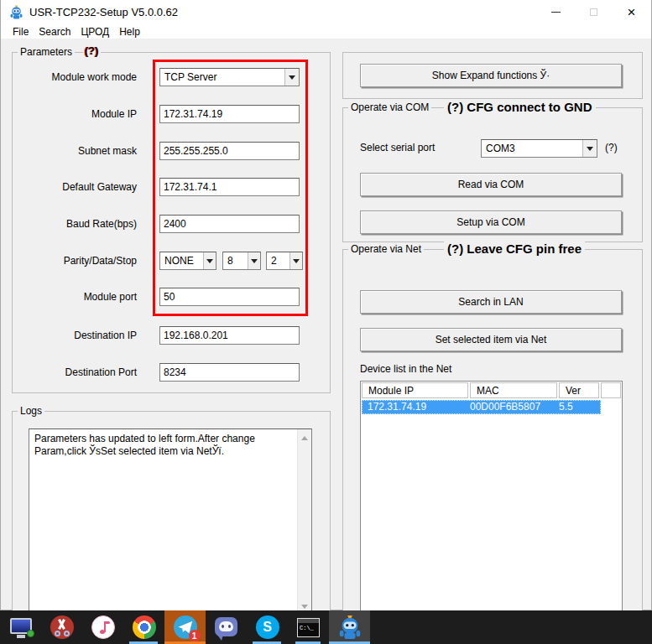  I want to click on skype-icon: S, so click(268, 627).